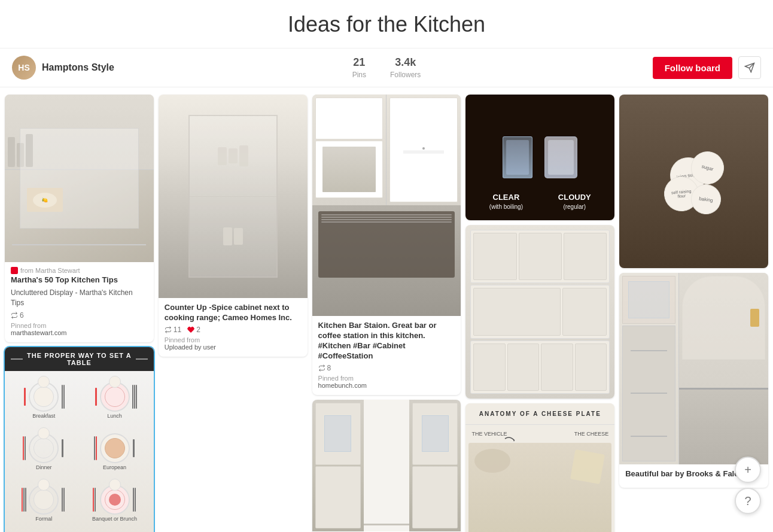  I want to click on banquet-cell: Banquet or Brunch, so click(114, 503).